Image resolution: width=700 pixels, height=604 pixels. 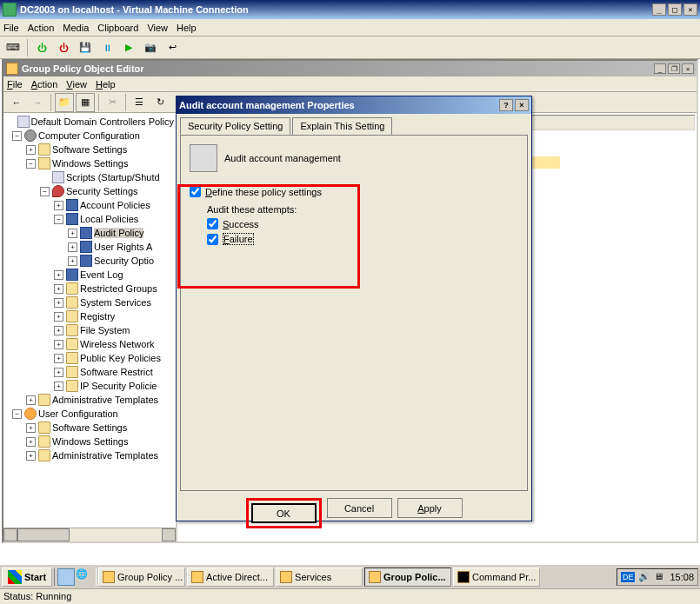 What do you see at coordinates (506, 105) in the screenshot?
I see `help-button: ?` at bounding box center [506, 105].